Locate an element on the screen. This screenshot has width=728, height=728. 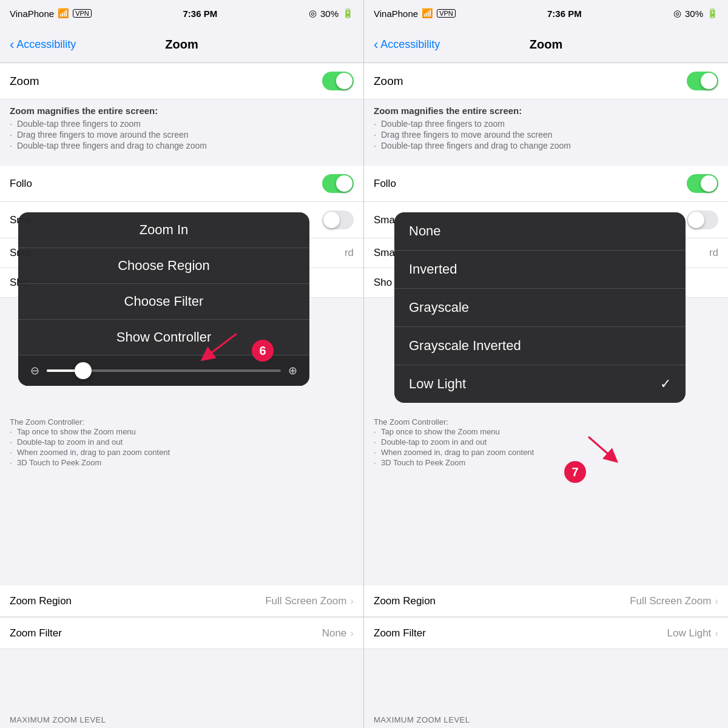
location-icon-left: ◎ is located at coordinates (313, 13).